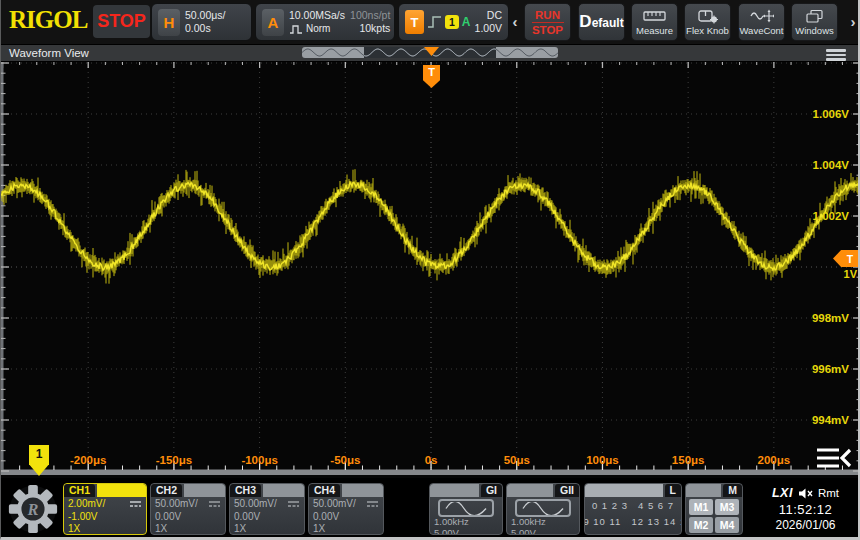 The image size is (860, 540). Describe the element at coordinates (105, 518) in the screenshot. I see `channel1-offset: -1.00V` at that location.